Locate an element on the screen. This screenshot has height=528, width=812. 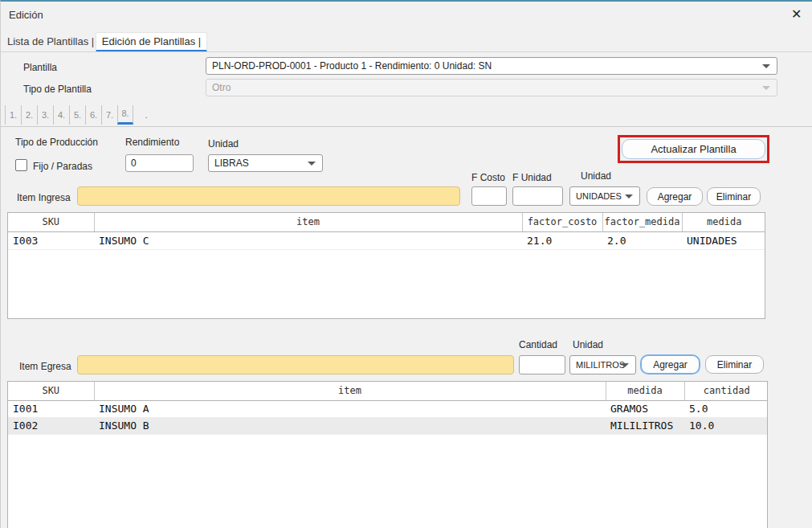
table-cell: I002 is located at coordinates (51, 426).